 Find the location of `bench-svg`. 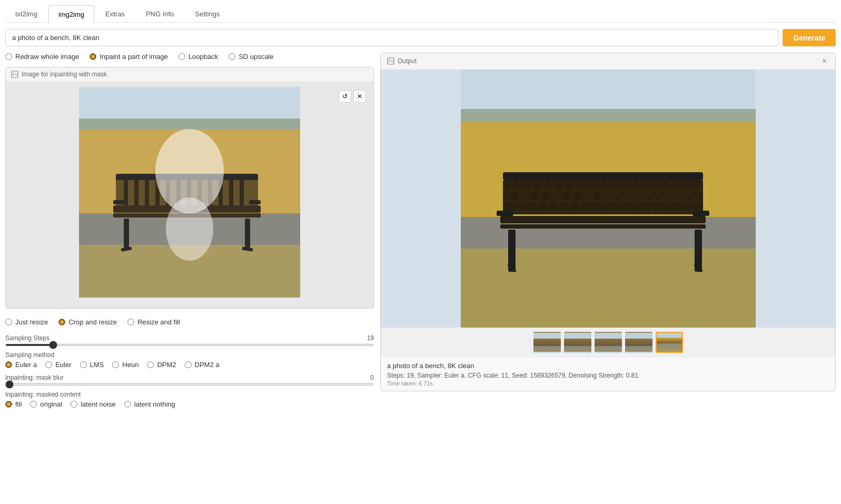

bench-svg is located at coordinates (190, 192).